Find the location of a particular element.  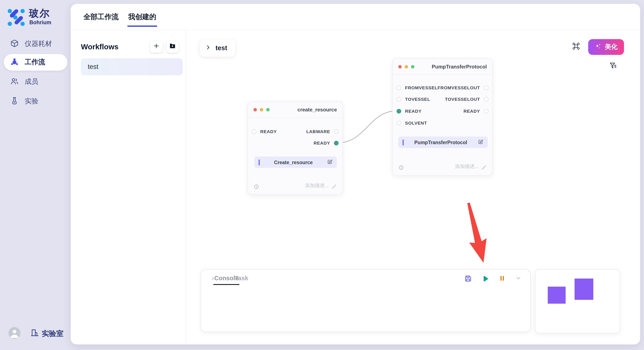

minimap-node-create-resource is located at coordinates (557, 295).